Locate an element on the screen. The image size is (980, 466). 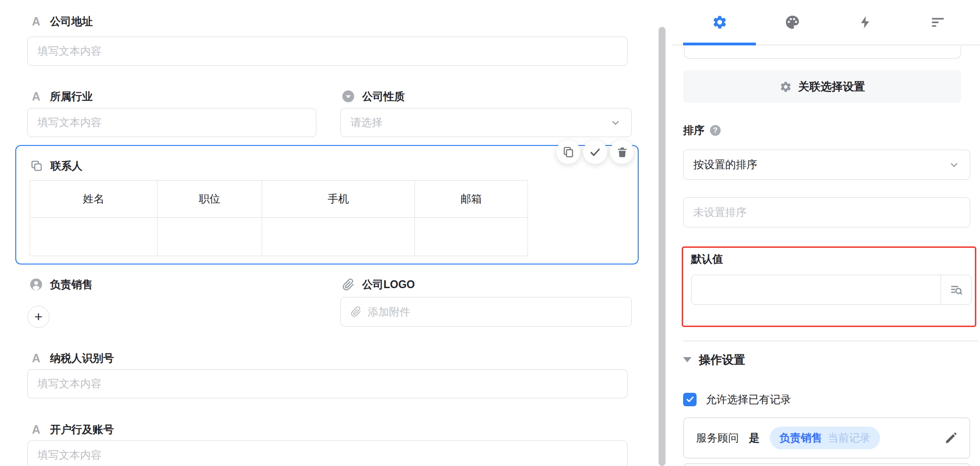
triangle-down-icon is located at coordinates (687, 359).